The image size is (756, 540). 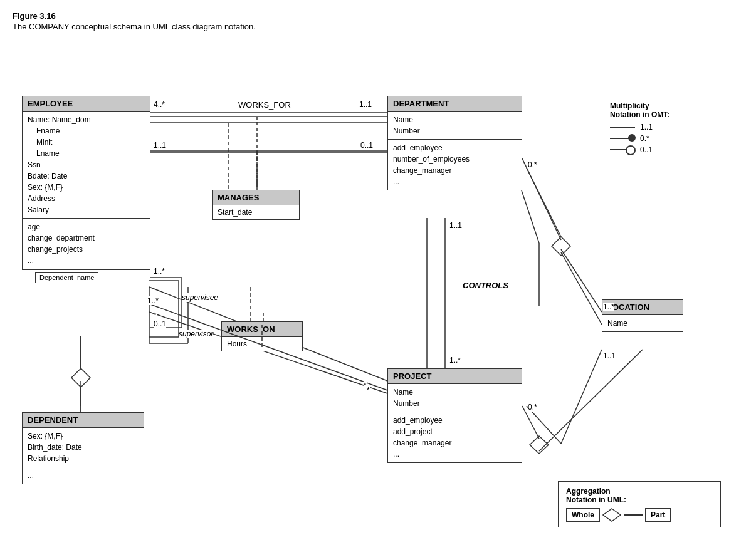 What do you see at coordinates (87, 165) in the screenshot?
I see `employee-attributes: Name: Name_dom Fname Minit Lname Ssn Bda…` at bounding box center [87, 165].